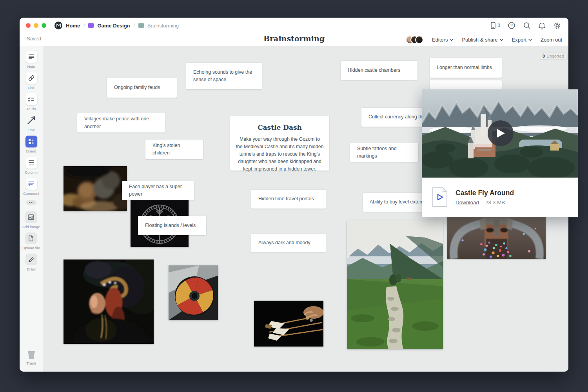  I want to click on note-card: Ongoing family feuds, so click(142, 88).